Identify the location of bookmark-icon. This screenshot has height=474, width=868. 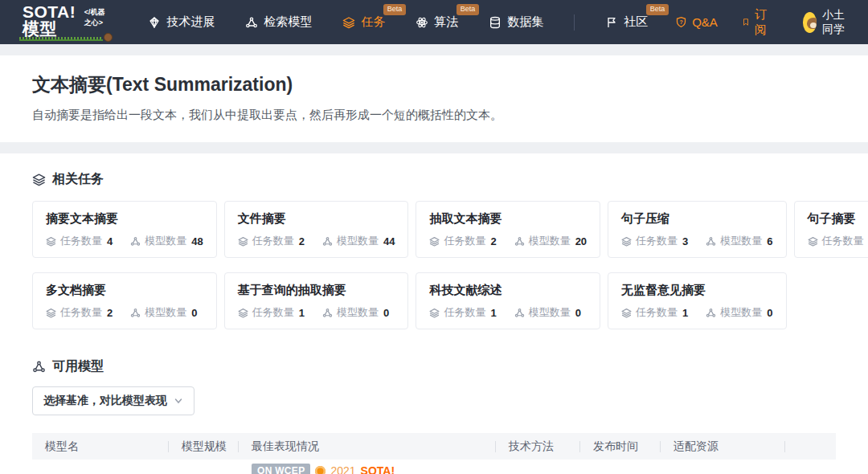
(746, 22).